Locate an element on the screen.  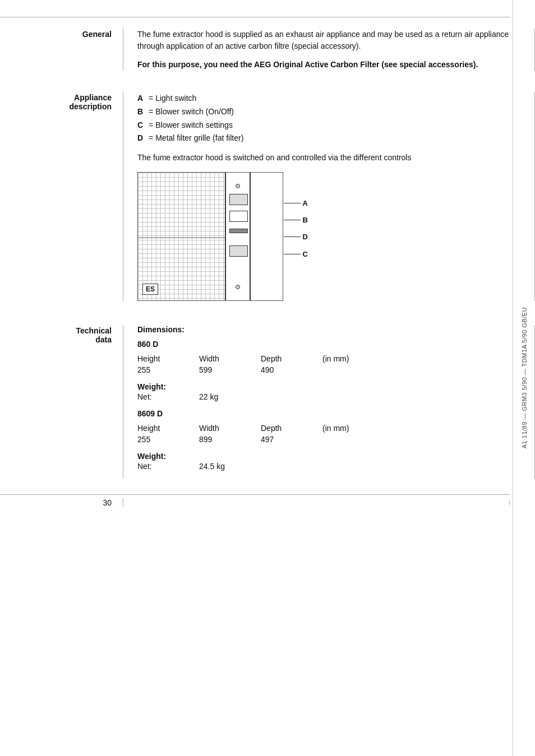
item-desc-c: Blower switch settings is located at coordinates (194, 126).